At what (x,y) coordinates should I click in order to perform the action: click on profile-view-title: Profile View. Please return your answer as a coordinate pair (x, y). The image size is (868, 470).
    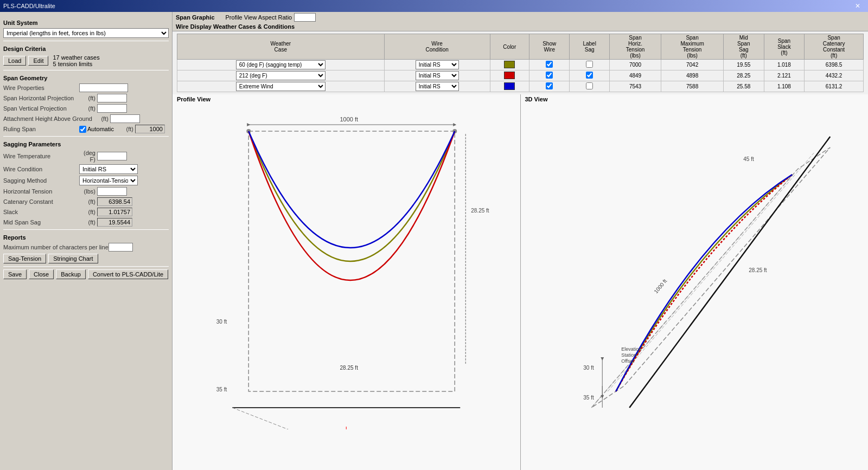
    Looking at the image, I should click on (346, 99).